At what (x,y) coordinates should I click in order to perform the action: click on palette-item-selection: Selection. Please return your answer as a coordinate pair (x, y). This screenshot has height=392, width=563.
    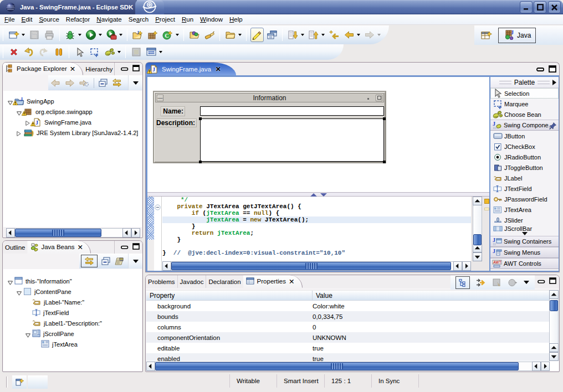
    Looking at the image, I should click on (524, 93).